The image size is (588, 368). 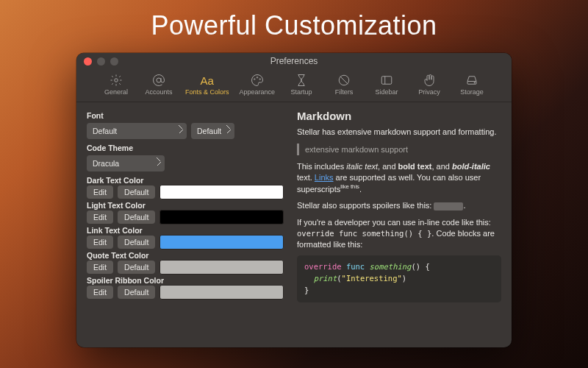 I want to click on at-sign-icon, so click(x=159, y=80).